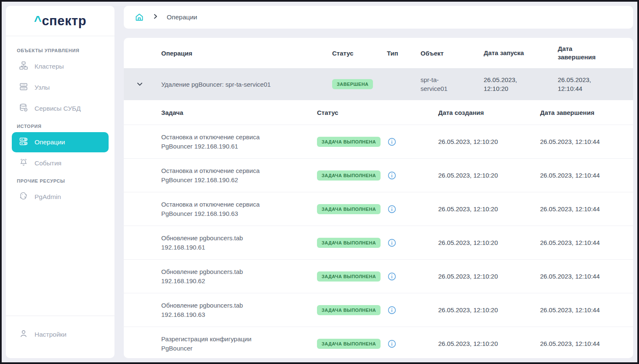 This screenshot has width=639, height=364. I want to click on operation-object: spr-ta-service01, so click(442, 84).